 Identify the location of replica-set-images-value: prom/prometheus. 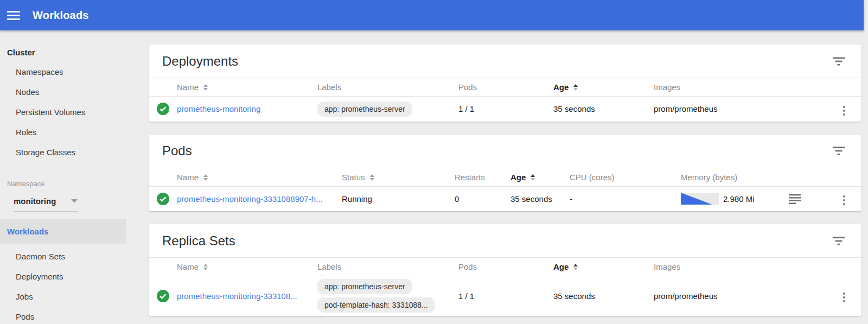
(728, 296).